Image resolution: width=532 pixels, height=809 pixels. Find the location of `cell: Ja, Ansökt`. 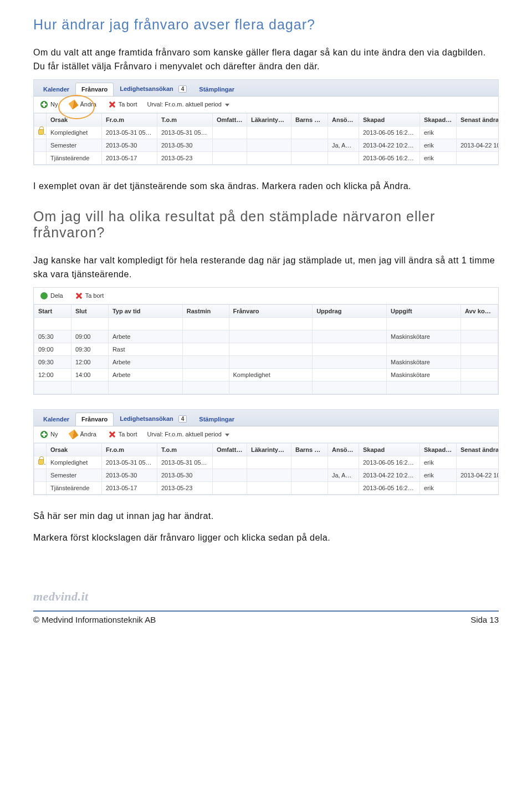

cell: Ja, Ansökt is located at coordinates (344, 145).